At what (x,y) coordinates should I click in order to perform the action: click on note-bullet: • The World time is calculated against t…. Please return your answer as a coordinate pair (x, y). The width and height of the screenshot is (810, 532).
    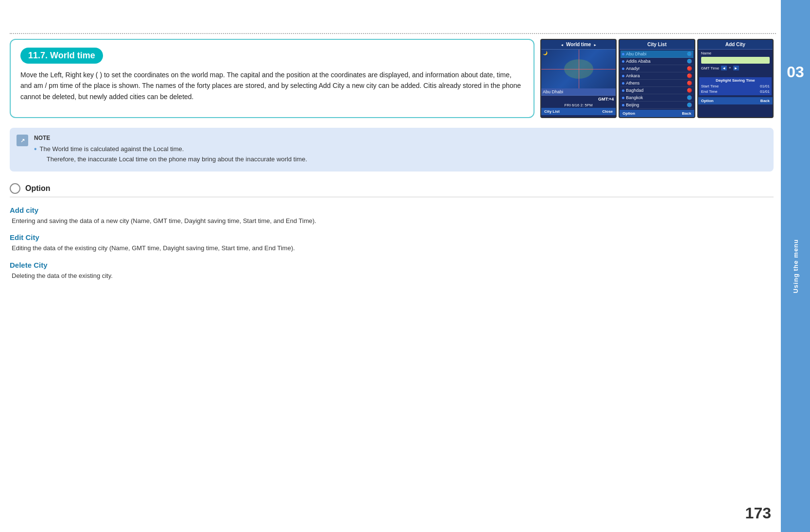
    Looking at the image, I should click on (399, 154).